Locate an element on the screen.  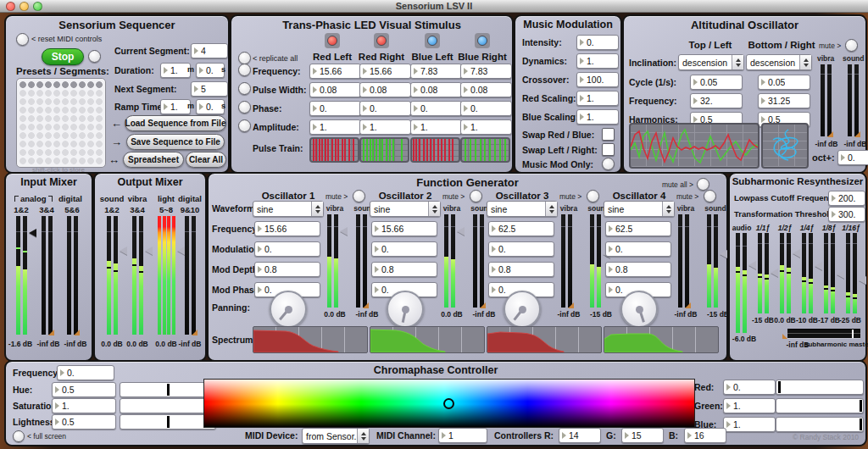
blue-right-phase-field: 0. is located at coordinates (487, 108).